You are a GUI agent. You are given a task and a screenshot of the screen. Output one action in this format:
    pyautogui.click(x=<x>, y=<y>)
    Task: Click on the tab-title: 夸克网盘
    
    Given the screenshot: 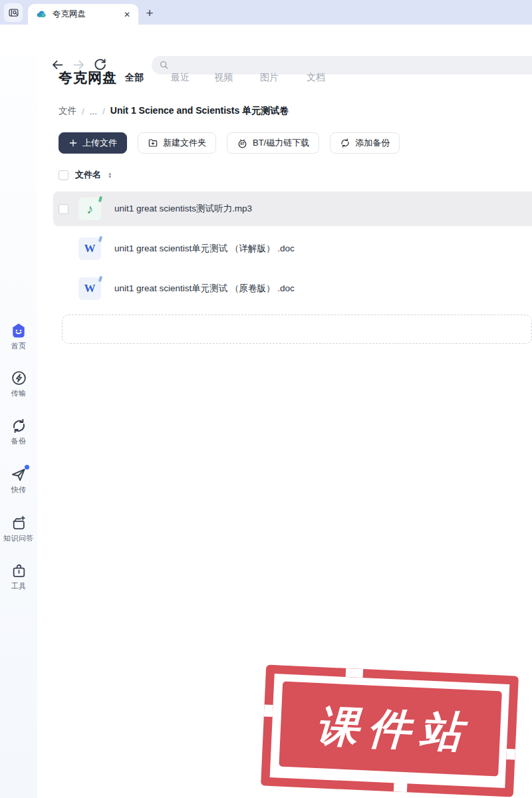 What is the action you would take?
    pyautogui.click(x=85, y=15)
    